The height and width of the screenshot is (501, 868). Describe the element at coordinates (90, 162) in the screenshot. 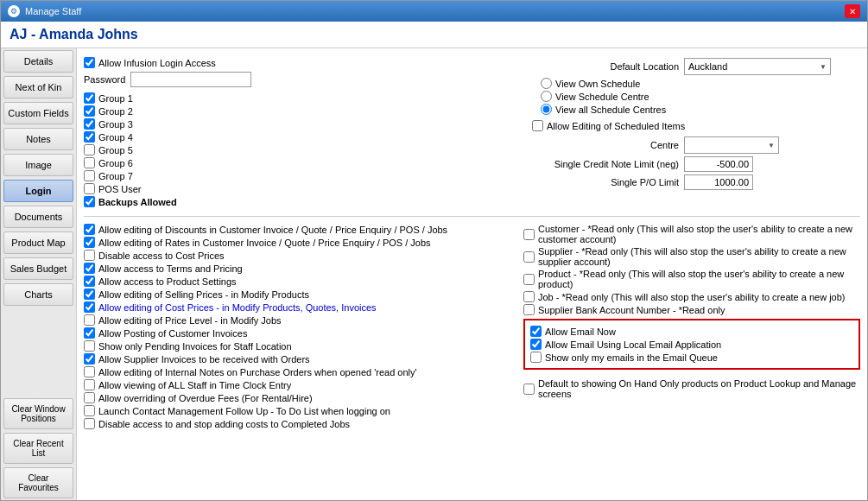

I see `group6-checkbox` at that location.